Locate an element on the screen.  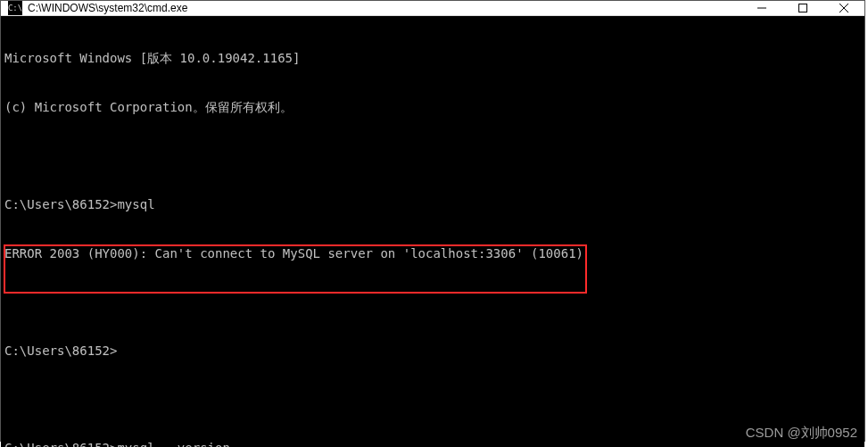
minimize-button is located at coordinates (762, 8).